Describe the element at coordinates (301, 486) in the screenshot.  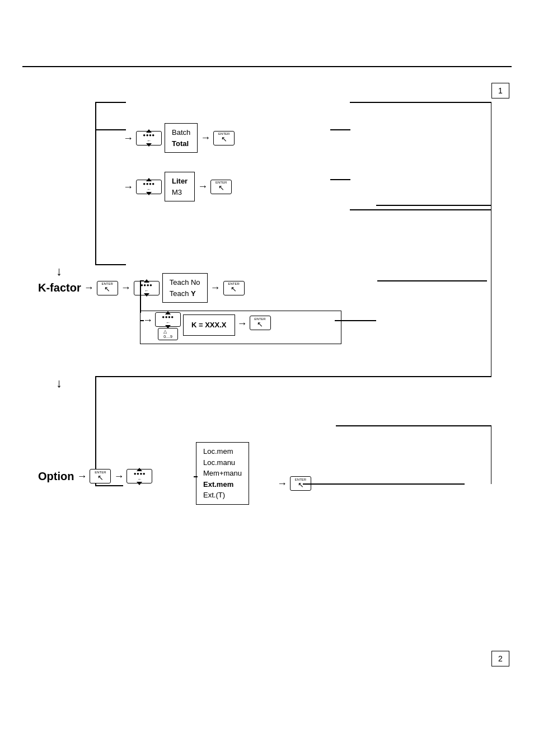
I see `enter-icon-option-2: ↙` at that location.